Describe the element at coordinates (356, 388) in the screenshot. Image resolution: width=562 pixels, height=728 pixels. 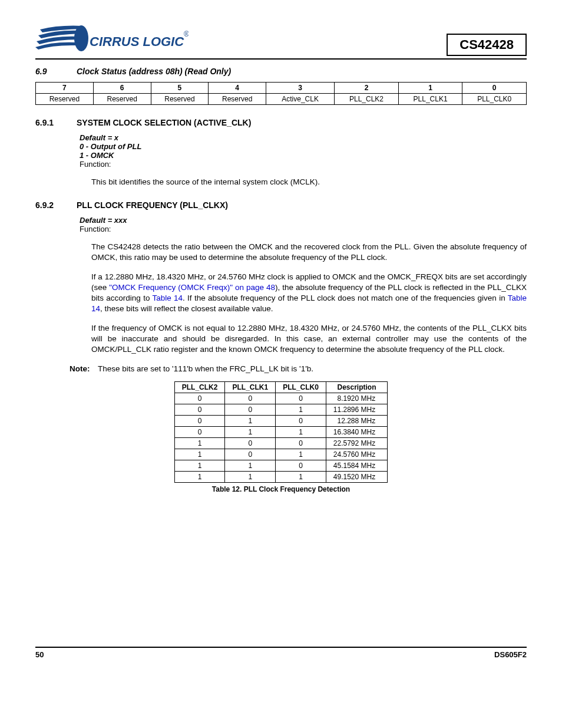
I see `freq-table-header: Description` at that location.